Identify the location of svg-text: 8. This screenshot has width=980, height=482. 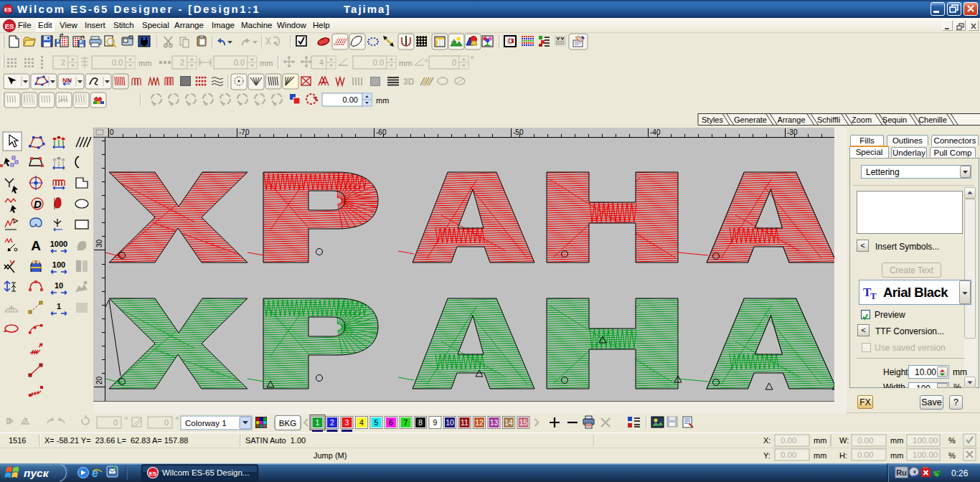
(420, 422).